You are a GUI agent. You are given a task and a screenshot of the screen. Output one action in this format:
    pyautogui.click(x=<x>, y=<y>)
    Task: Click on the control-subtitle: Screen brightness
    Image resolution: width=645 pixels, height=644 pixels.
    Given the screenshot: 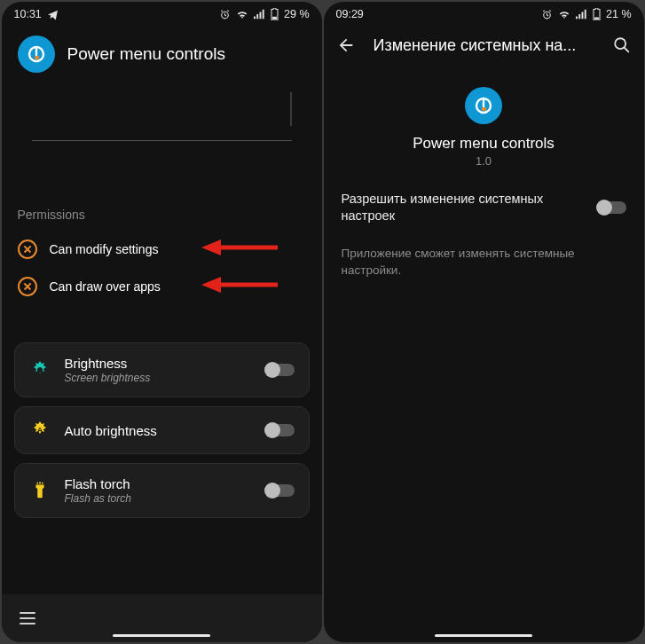 What is the action you would take?
    pyautogui.click(x=158, y=378)
    